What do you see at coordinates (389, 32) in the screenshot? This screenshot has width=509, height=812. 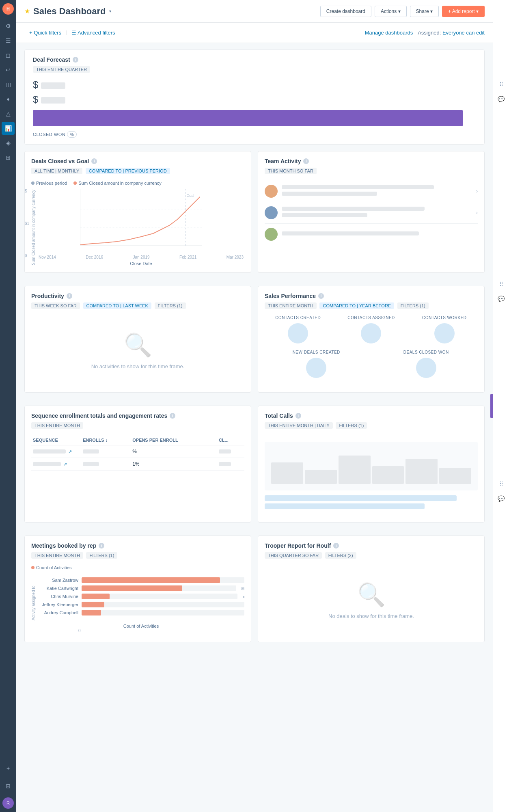 I see `manage-dashboards-link: Manage dashboards` at bounding box center [389, 32].